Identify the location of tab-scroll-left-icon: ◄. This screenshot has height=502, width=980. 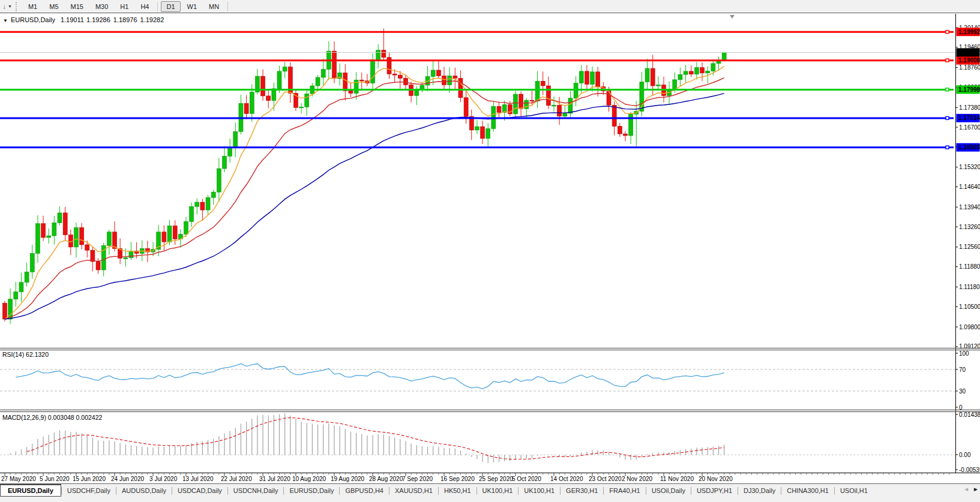
(966, 489).